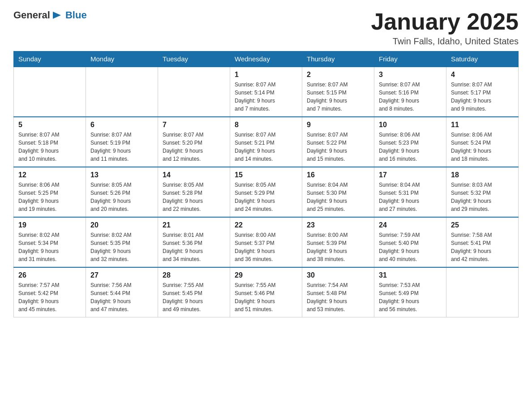 This screenshot has height=411, width=532. Describe the element at coordinates (266, 92) in the screenshot. I see `calendar-week-row: 1Sunrise: 8:07 AM Sunset: 5:14 PM Daylig…` at that location.